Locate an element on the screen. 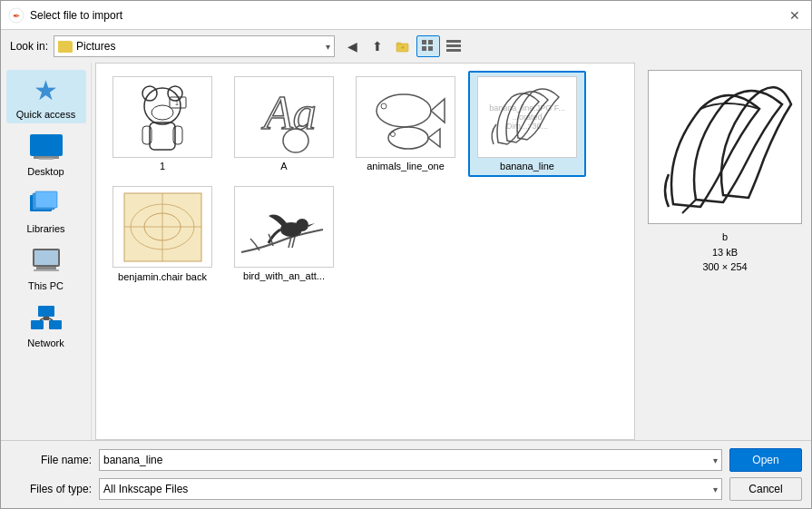 This screenshot has width=812, height=509. sidebar-item-desktop: Desktop is located at coordinates (46, 154).